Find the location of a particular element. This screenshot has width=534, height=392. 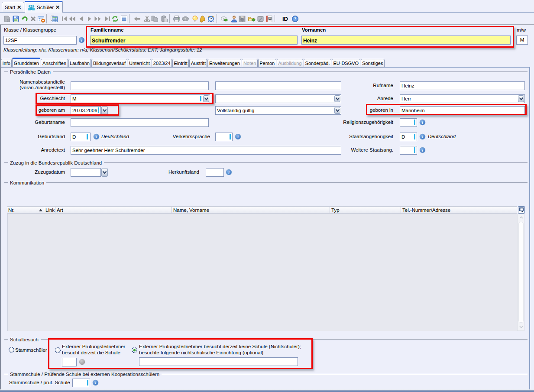

fast-forward-button is located at coordinates (97, 19).